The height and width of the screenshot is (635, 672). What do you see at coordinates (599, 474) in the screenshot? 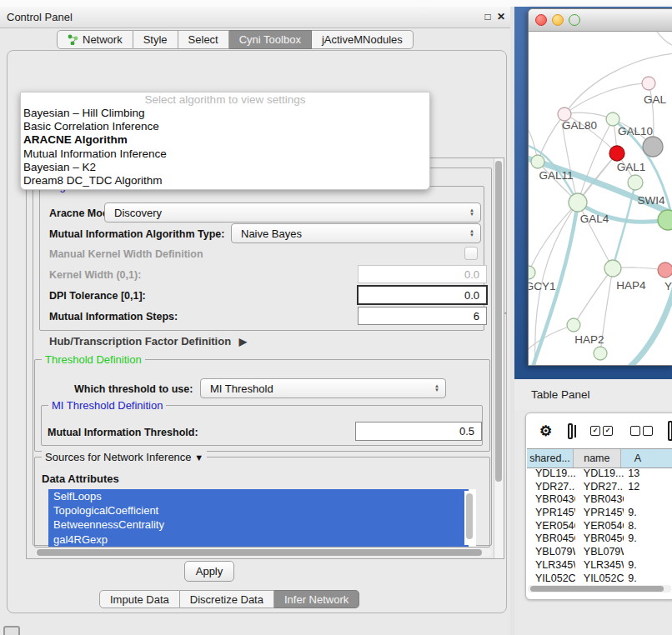
I see `table-row: YDL19...YDL19...13` at bounding box center [599, 474].